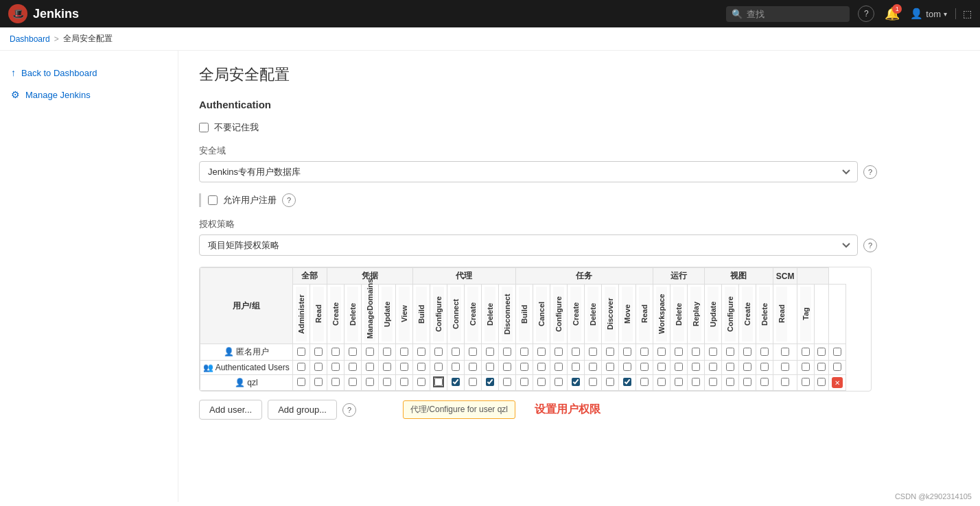 The height and width of the screenshot is (506, 980). I want to click on remember-me-checkbox, so click(204, 128).